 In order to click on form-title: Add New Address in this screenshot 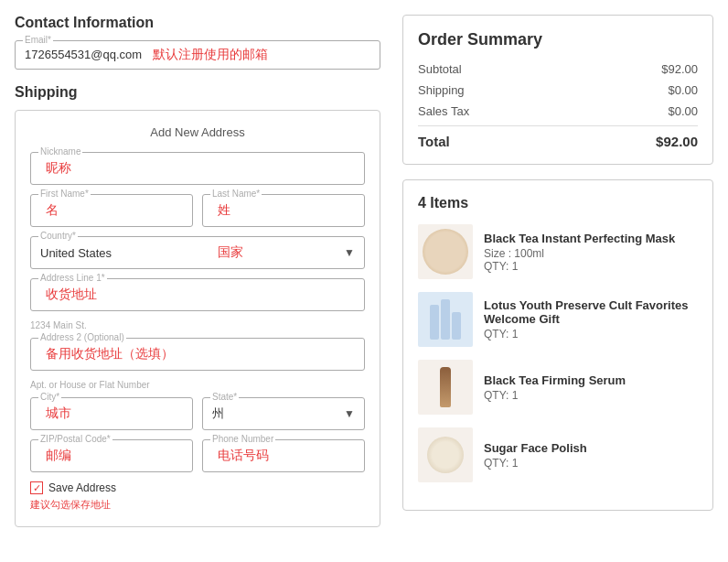, I will do `click(198, 132)`.